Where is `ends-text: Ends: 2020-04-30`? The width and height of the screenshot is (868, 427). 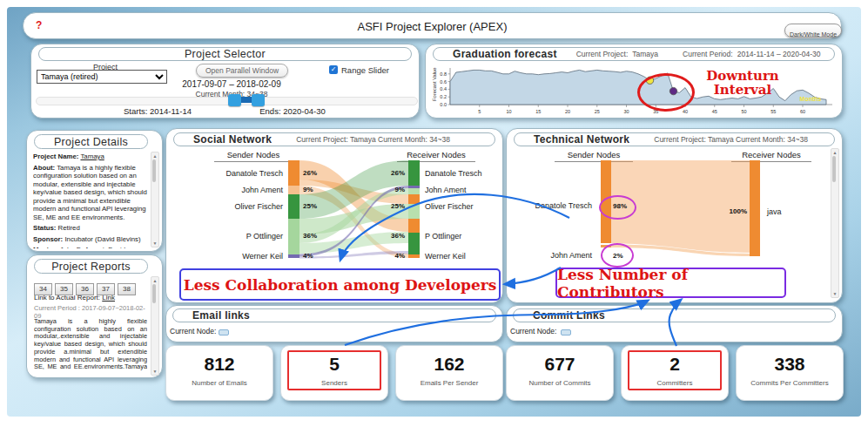
ends-text: Ends: 2020-04-30 is located at coordinates (293, 112).